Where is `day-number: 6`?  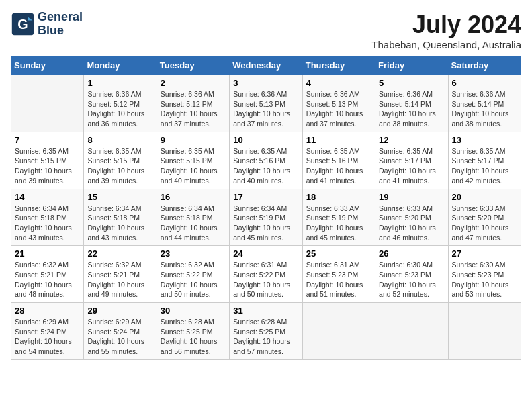
day-number: 6 is located at coordinates (485, 83).